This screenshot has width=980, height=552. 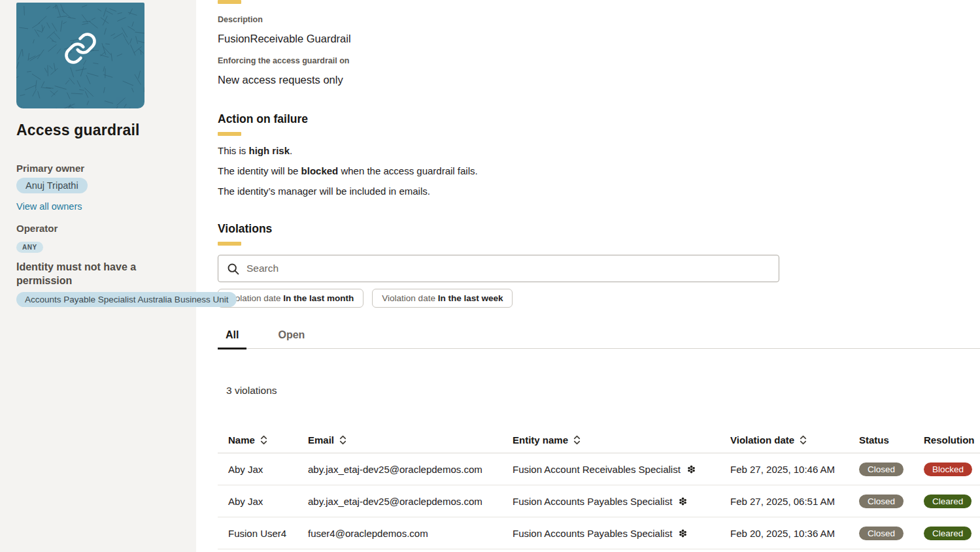 I want to click on tab-all: All, so click(x=232, y=337).